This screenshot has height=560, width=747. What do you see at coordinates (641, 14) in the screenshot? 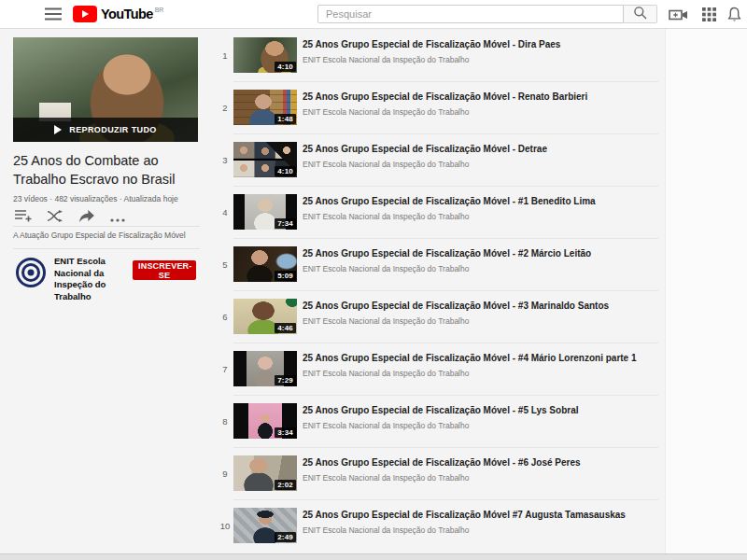
I see `search-icon` at bounding box center [641, 14].